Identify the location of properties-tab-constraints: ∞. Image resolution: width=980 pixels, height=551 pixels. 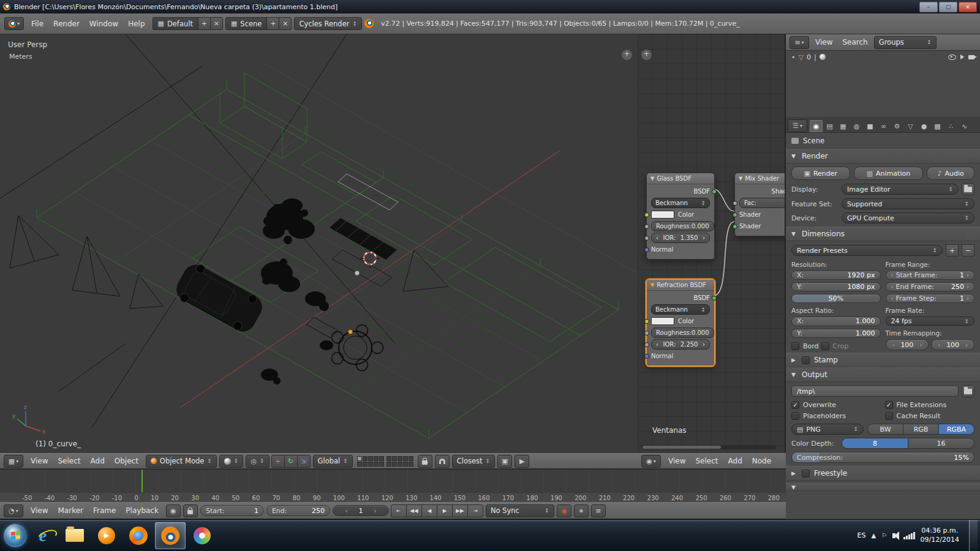
(883, 126).